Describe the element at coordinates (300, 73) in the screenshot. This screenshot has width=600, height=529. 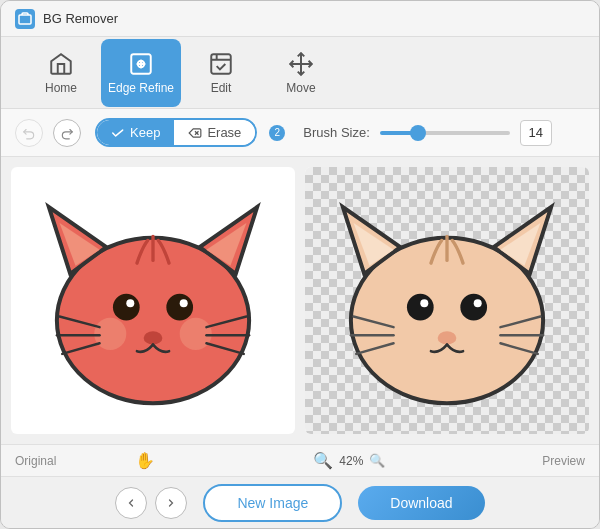
I see `toolbar: Home Edge Refine Edit Move` at that location.